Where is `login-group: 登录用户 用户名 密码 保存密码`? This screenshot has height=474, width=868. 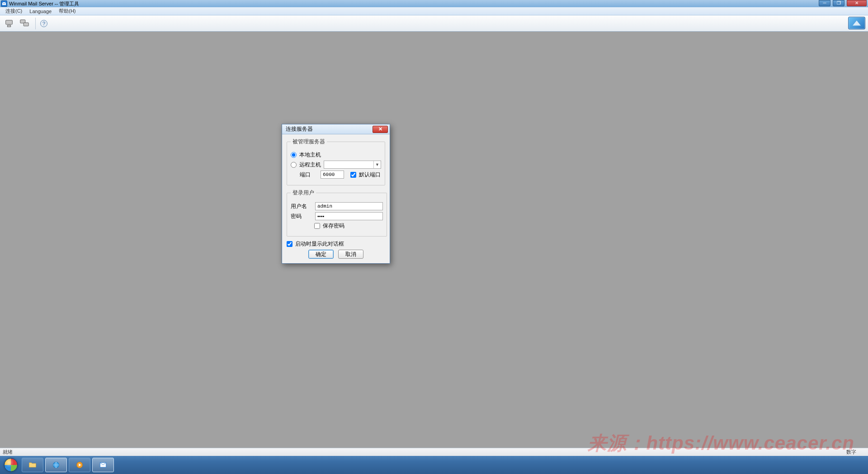 login-group: 登录用户 用户名 密码 保存密码 is located at coordinates (337, 213).